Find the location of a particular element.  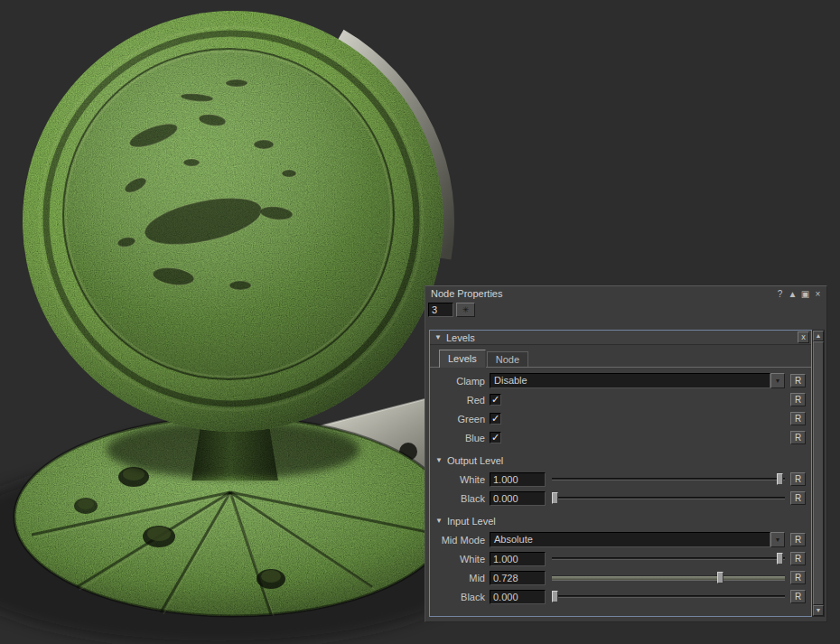

clamp-reset-button: R is located at coordinates (798, 381).